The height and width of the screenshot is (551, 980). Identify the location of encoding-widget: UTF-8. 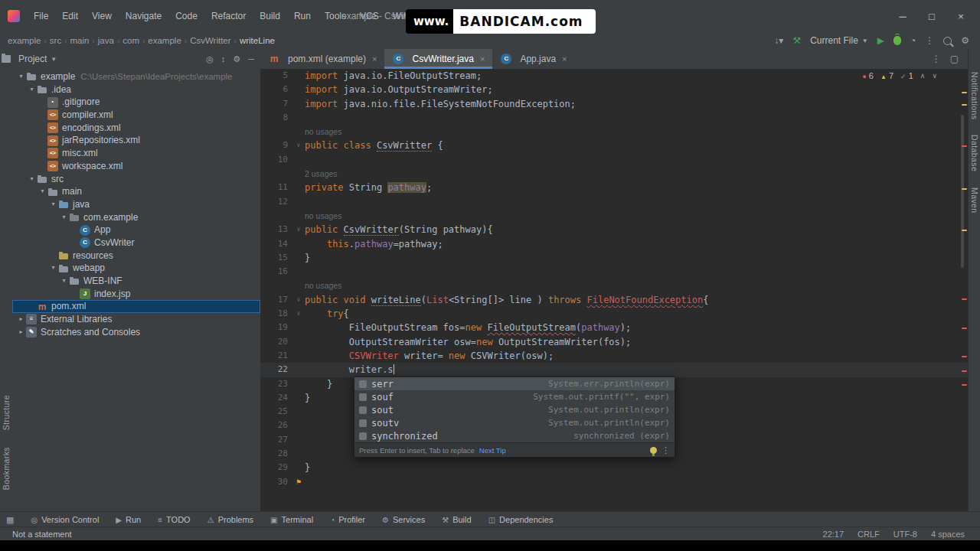
(905, 534).